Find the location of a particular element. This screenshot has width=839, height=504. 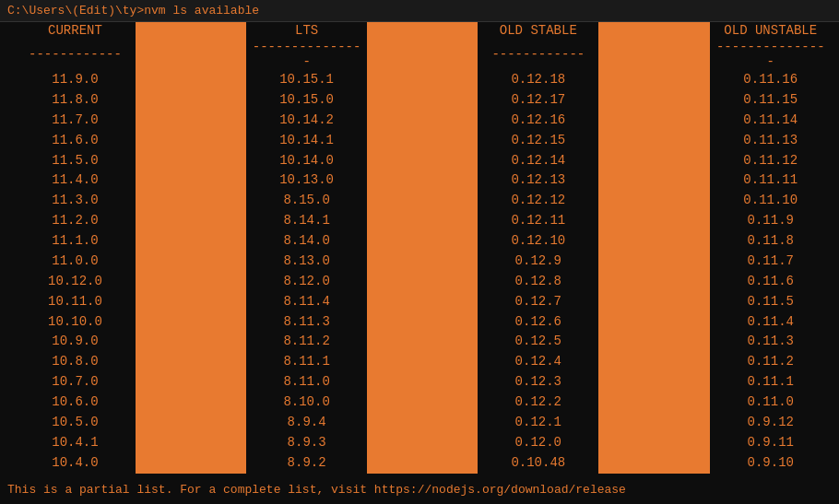

table-cell: 8.14.0 is located at coordinates (306, 241).